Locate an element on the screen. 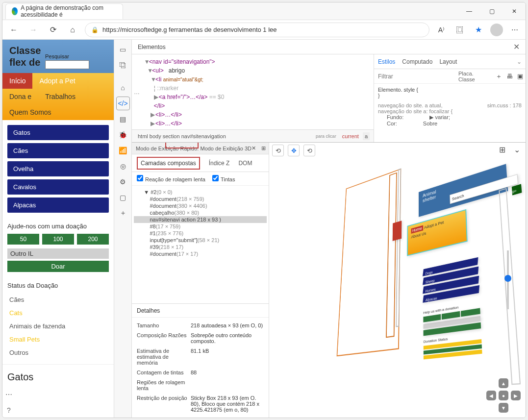 The height and width of the screenshot is (420, 528). cat-cavalos: Cavalos is located at coordinates (58, 187).